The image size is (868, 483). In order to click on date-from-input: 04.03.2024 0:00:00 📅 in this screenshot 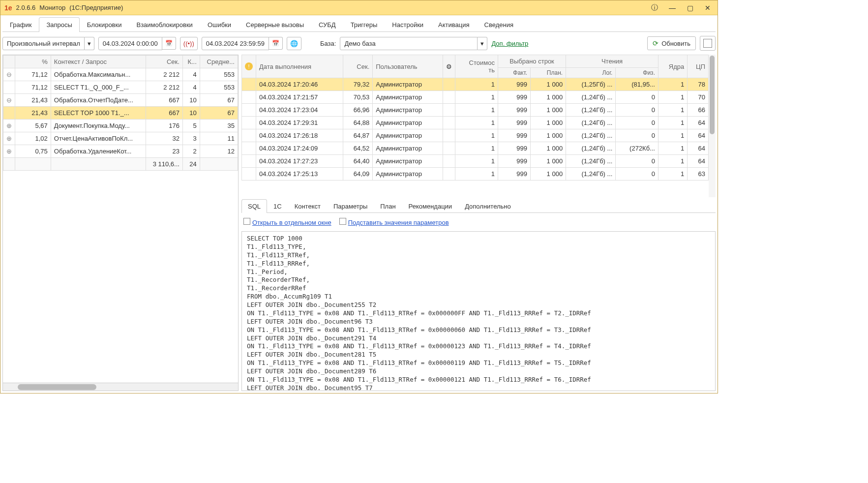, I will do `click(137, 43)`.